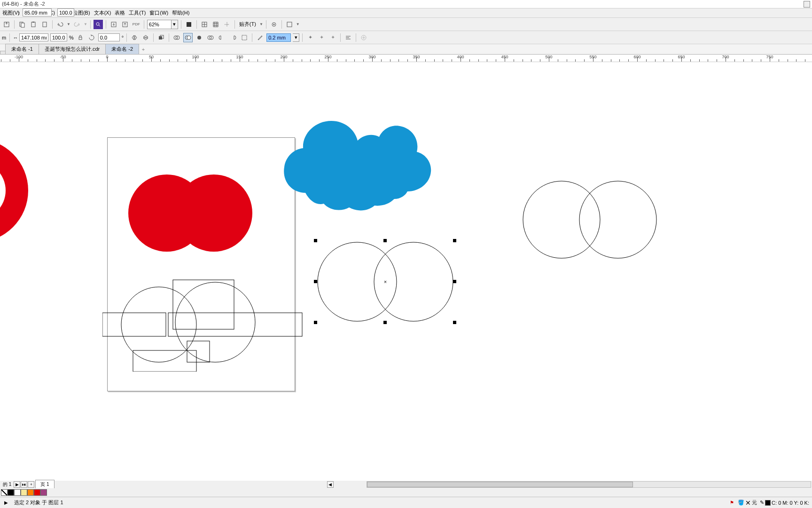 Image resolution: width=812 pixels, height=508 pixels. Describe the element at coordinates (80, 38) in the screenshot. I see `lock-ratio-icon` at that location.